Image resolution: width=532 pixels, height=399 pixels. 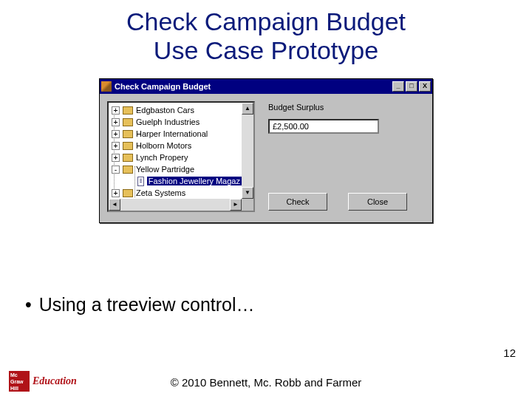 I want to click on horizontal-scrollbar: ◄ ►, so click(x=175, y=205).